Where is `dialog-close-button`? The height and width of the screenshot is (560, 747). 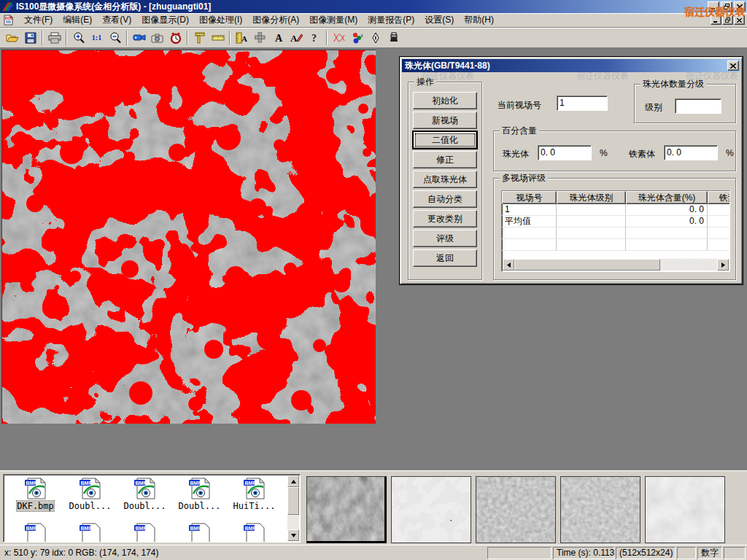
dialog-close-button is located at coordinates (733, 66).